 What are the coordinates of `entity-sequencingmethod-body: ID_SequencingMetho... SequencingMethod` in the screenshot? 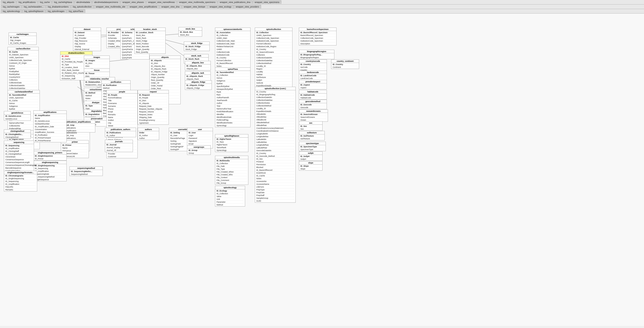 It's located at (86, 173).